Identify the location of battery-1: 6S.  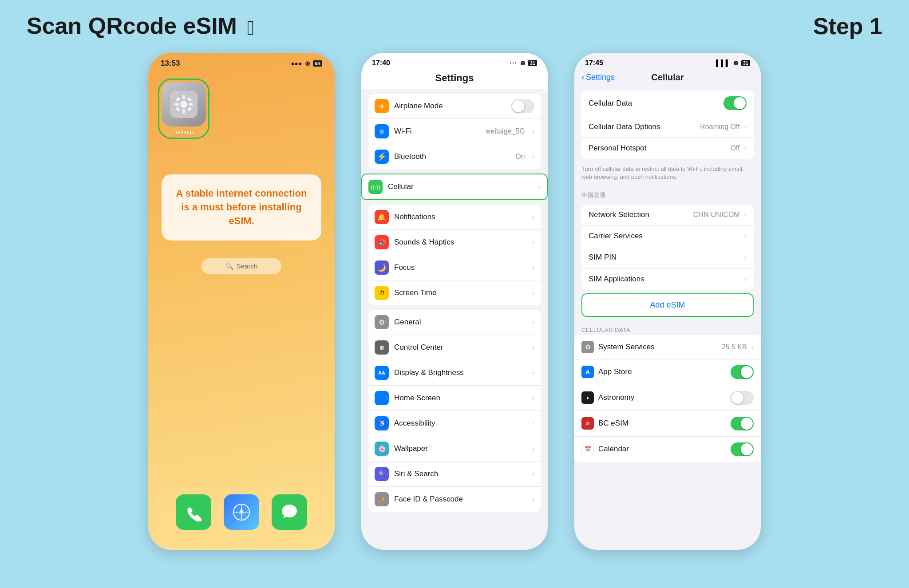
(318, 63).